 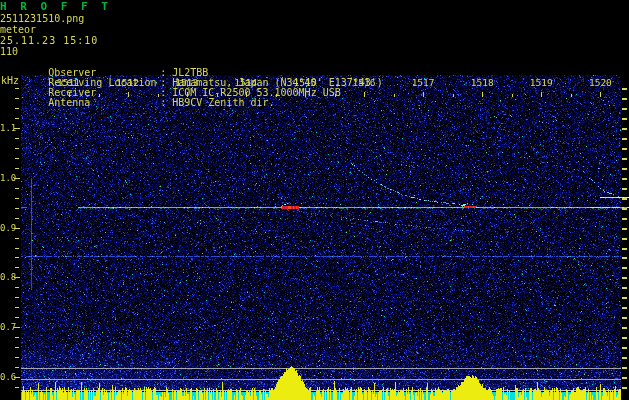 What do you see at coordinates (8, 327) in the screenshot?
I see `freq-tick-label: 0.7` at bounding box center [8, 327].